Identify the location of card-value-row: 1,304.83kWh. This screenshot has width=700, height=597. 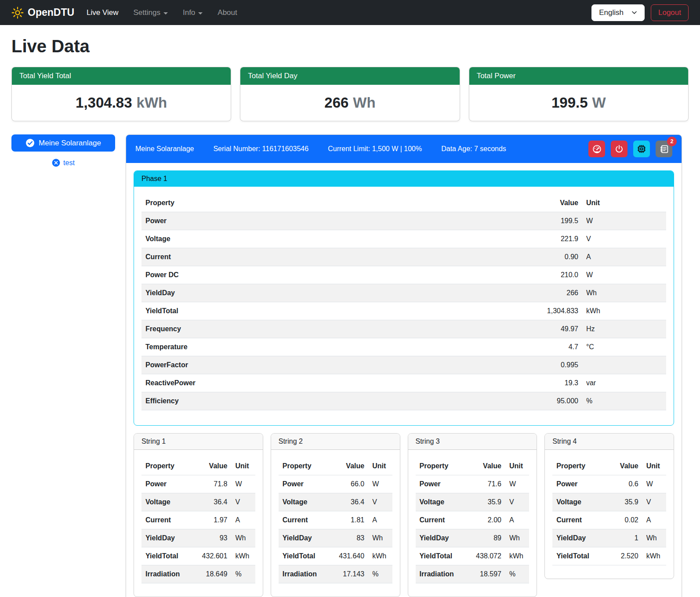
(121, 103).